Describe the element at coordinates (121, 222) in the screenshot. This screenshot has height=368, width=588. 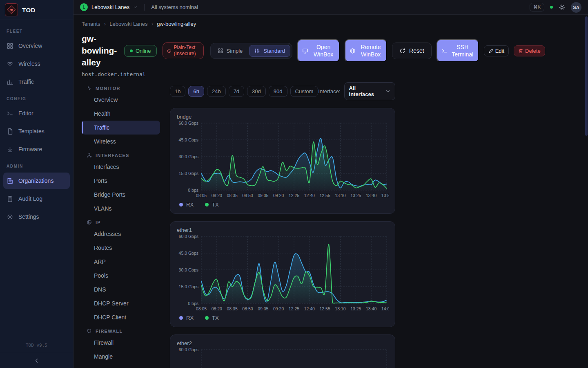
I see `device-subnav: MONITOROverviewHealthTrafficWirelessINTE…` at that location.